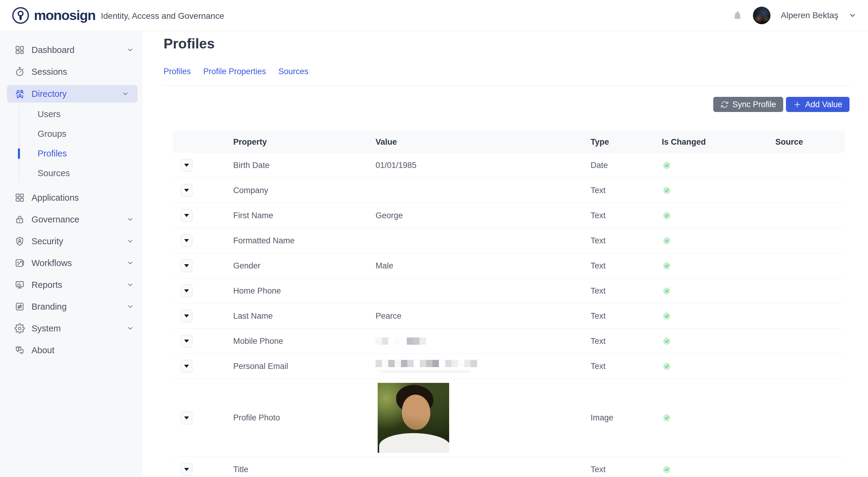 The image size is (868, 477). Describe the element at coordinates (49, 94) in the screenshot. I see `sidebar-item-label: Directory` at that location.